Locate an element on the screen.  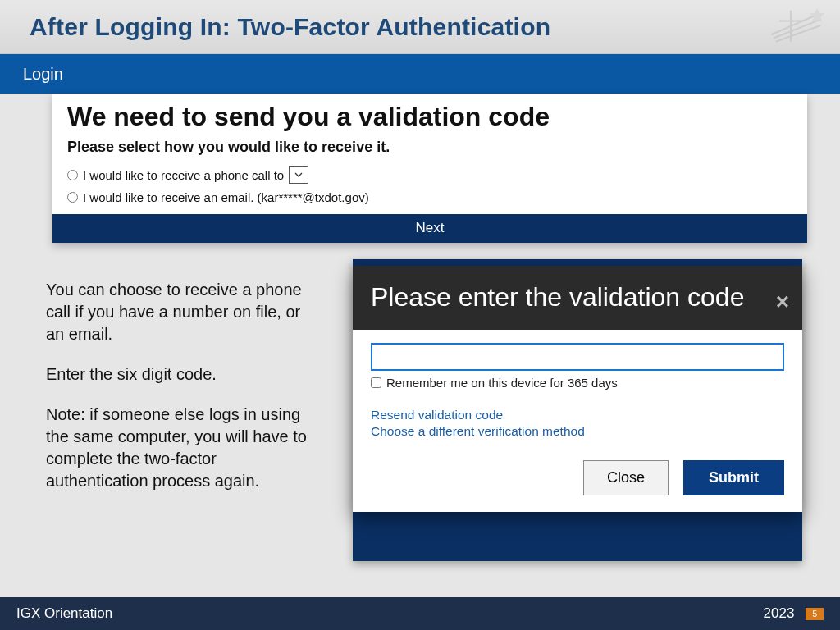
remember-label: Remember me on this device for 365 days is located at coordinates (502, 382).